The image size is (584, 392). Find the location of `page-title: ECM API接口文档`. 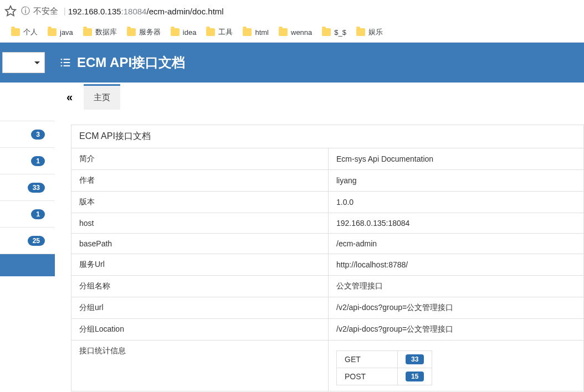

page-title: ECM API接口文档 is located at coordinates (131, 63).